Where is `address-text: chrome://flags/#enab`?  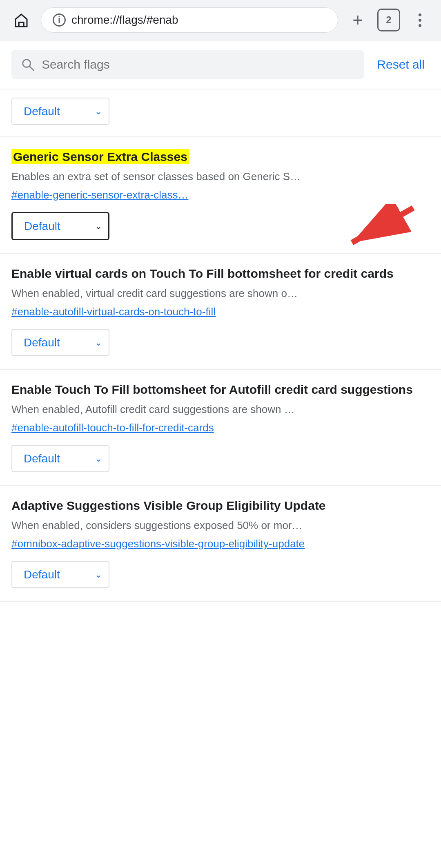 address-text: chrome://flags/#enab is located at coordinates (125, 20).